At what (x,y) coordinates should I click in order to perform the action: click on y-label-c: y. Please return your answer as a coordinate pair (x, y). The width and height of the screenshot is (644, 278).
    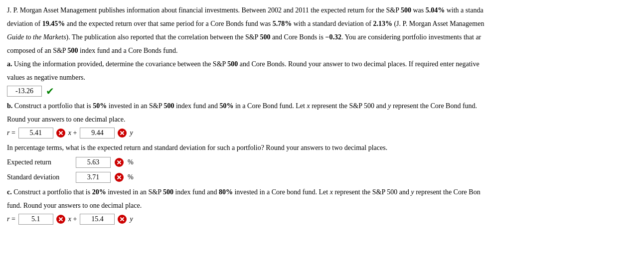
    Looking at the image, I should click on (131, 219).